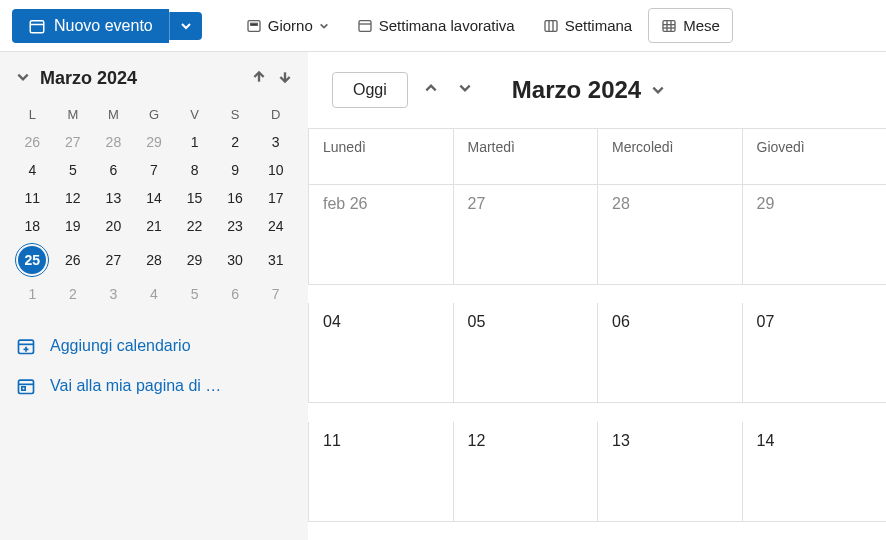  Describe the element at coordinates (669, 26) in the screenshot. I see `month-view-icon` at that location.